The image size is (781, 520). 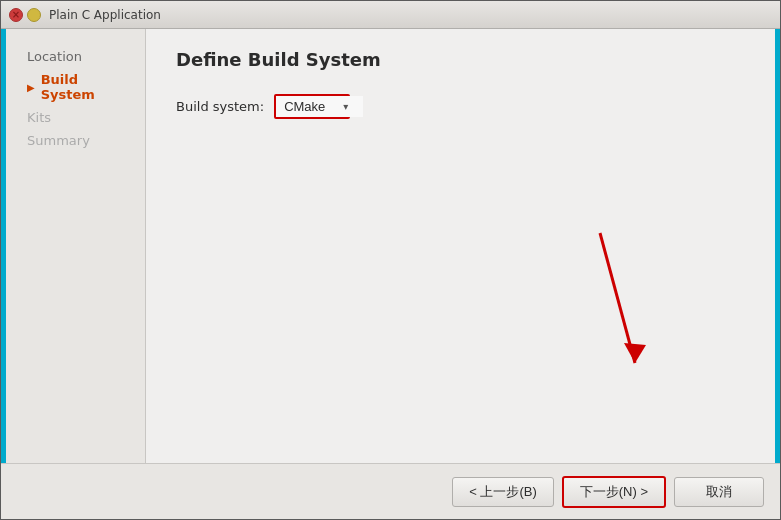 What do you see at coordinates (463, 106) in the screenshot?
I see `build-system-row: Build system: CMake qmake Qbs Autotools …` at bounding box center [463, 106].